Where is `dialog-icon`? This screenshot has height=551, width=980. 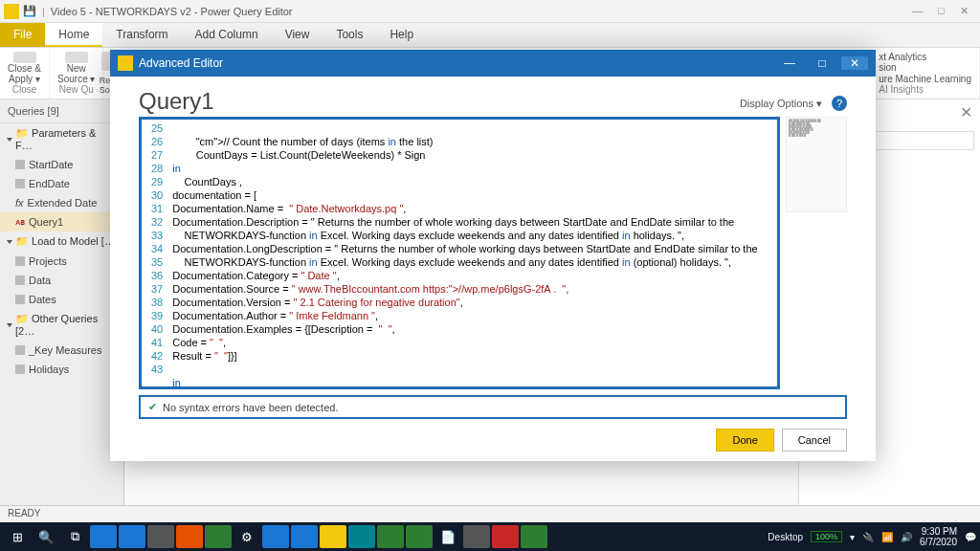 dialog-icon is located at coordinates (125, 63).